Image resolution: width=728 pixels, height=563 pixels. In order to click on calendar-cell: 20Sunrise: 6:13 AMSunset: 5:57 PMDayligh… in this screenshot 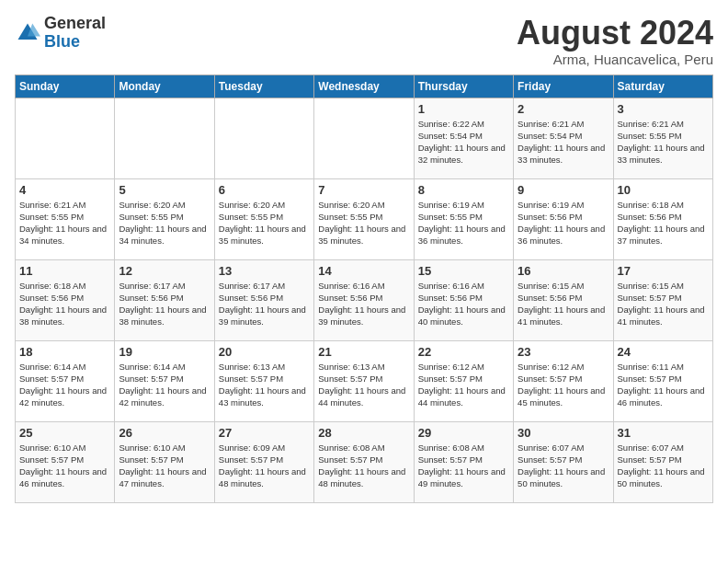, I will do `click(264, 381)`.